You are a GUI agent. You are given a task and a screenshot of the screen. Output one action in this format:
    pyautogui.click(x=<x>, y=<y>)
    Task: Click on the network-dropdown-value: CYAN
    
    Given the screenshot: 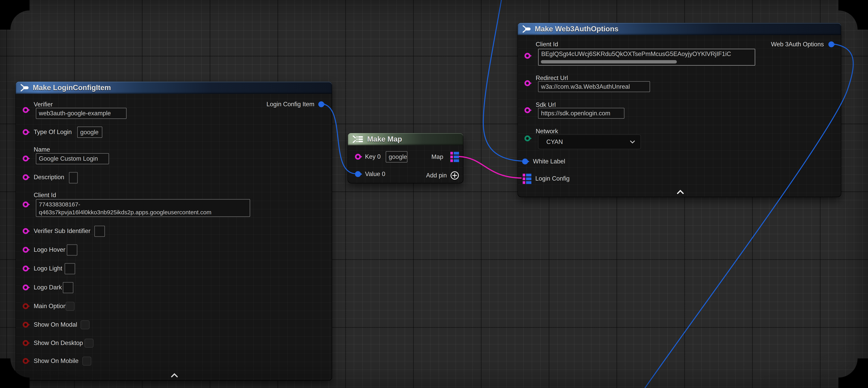 What is the action you would take?
    pyautogui.click(x=555, y=142)
    